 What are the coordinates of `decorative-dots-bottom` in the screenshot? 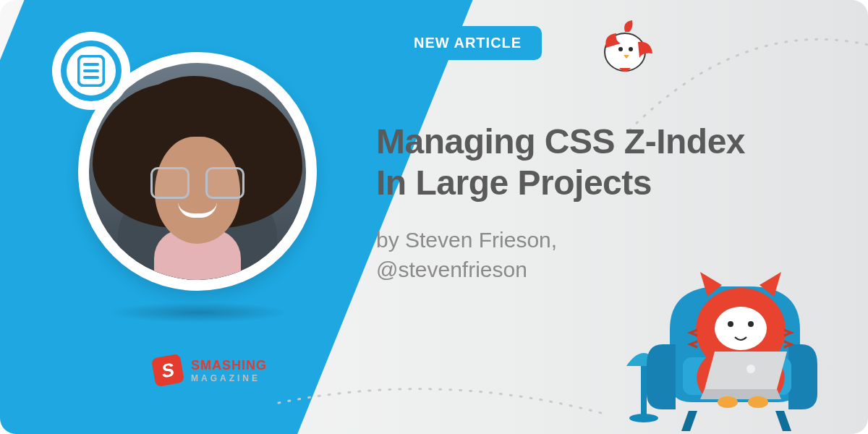 It's located at (441, 403).